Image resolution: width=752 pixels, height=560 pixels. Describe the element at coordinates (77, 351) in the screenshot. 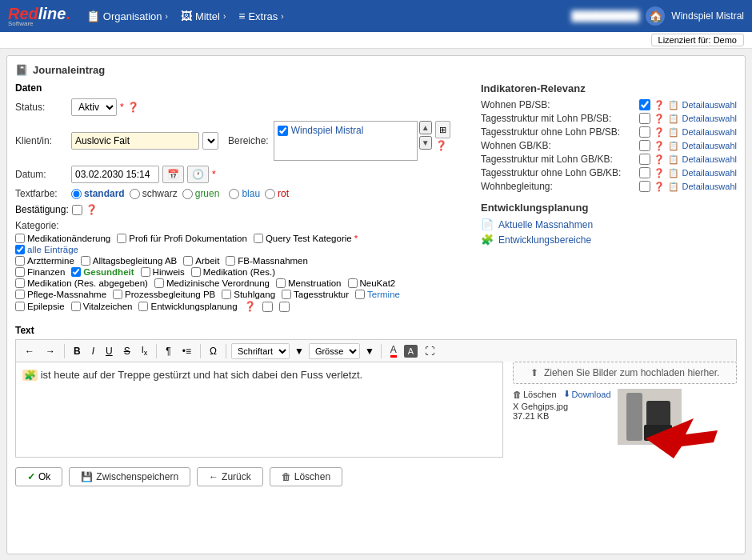

I see `bold-btn: B` at that location.